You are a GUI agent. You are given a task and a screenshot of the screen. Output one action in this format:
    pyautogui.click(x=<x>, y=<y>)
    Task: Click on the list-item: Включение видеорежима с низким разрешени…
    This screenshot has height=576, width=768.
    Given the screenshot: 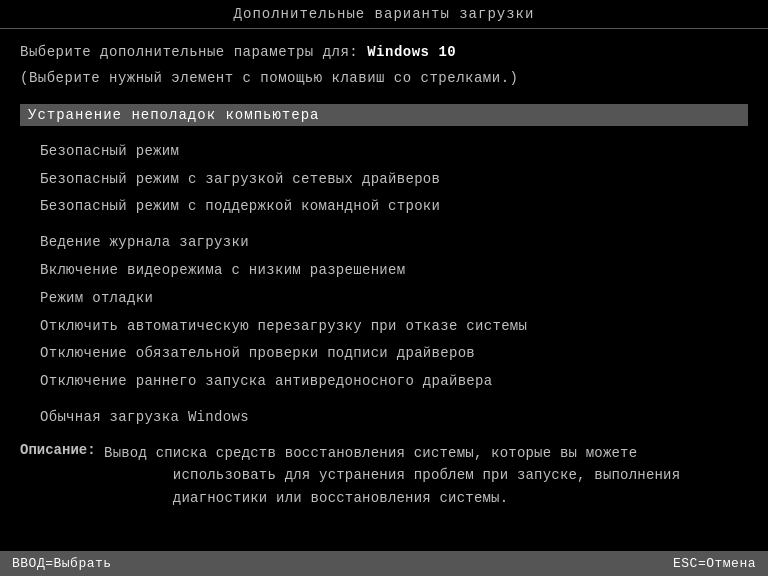 What is the action you would take?
    pyautogui.click(x=394, y=271)
    